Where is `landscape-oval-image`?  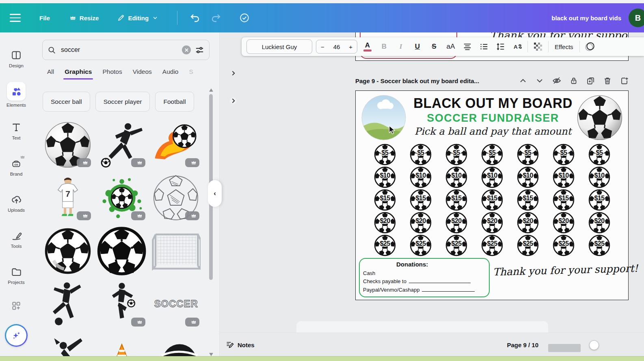
landscape-oval-image is located at coordinates (384, 118).